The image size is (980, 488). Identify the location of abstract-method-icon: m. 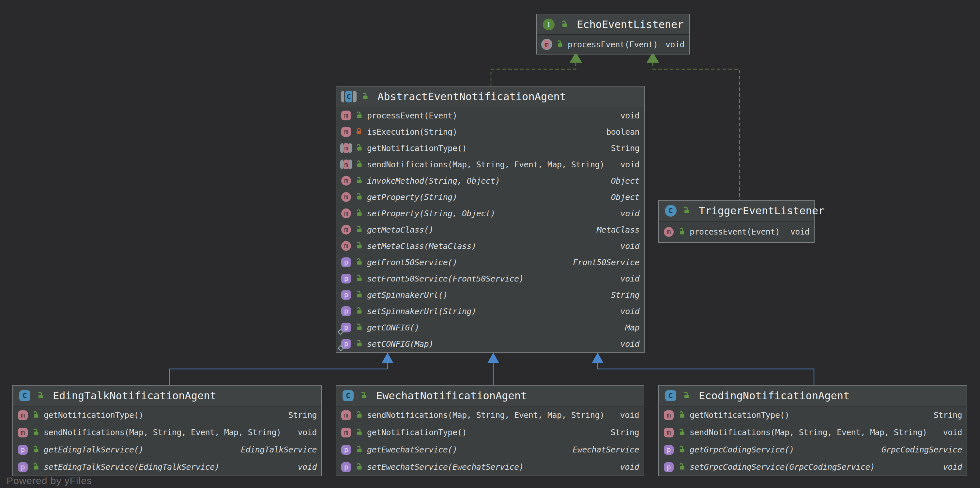
(346, 164).